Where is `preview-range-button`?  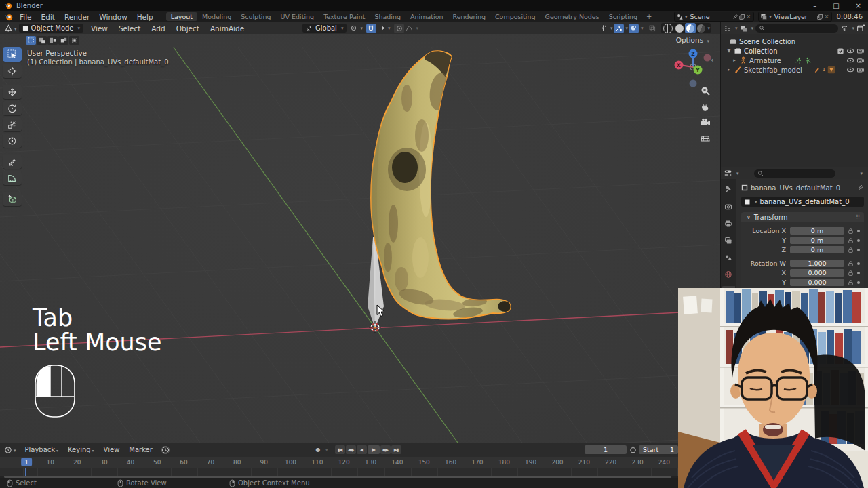 preview-range-button is located at coordinates (165, 450).